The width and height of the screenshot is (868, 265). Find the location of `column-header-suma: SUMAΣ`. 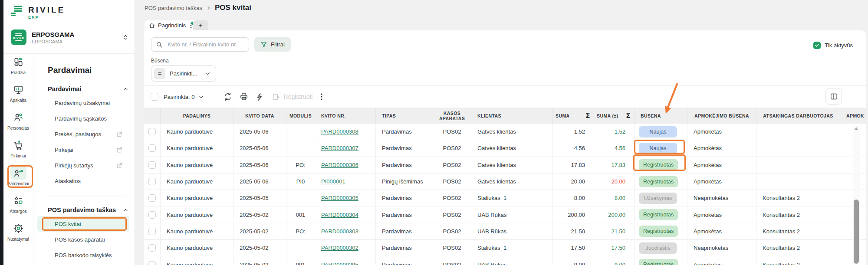

column-header-suma: SUMAΣ is located at coordinates (574, 115).